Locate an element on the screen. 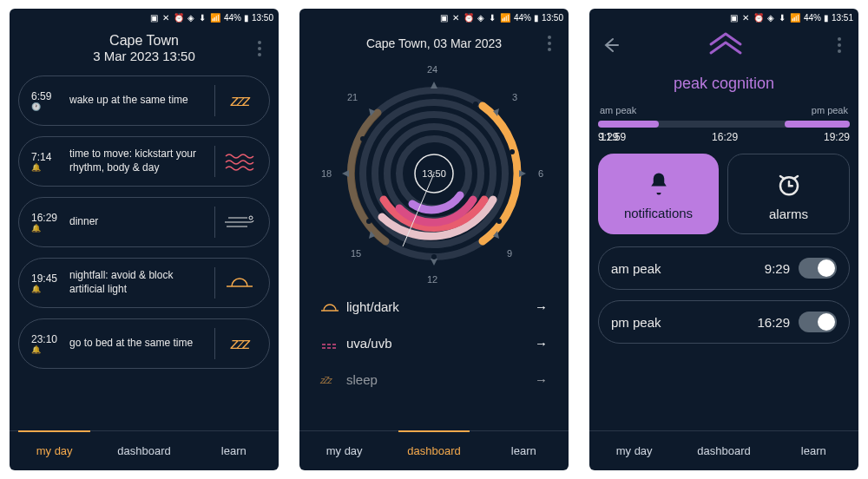 This screenshot has width=868, height=479. legend-item-lightdark: light/dark → is located at coordinates (434, 306).